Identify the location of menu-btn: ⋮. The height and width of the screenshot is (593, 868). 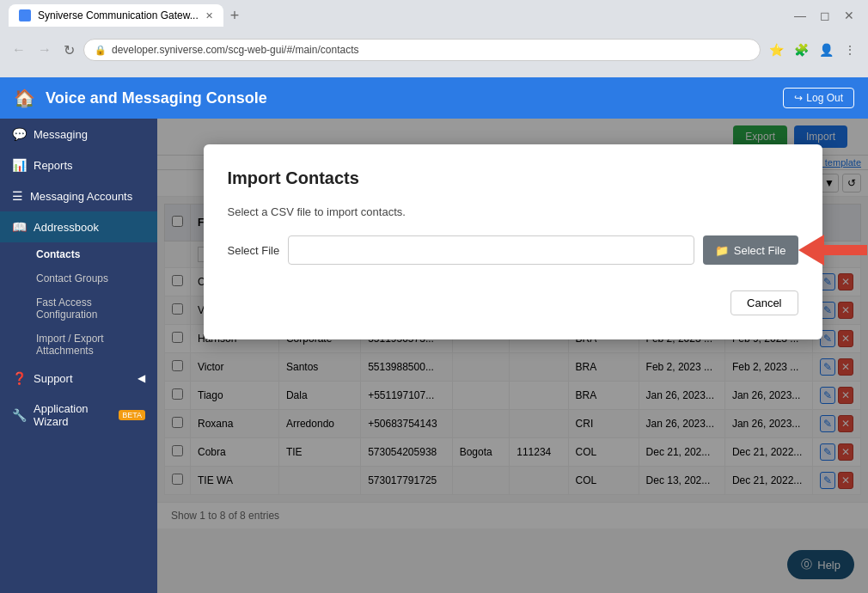
(850, 50).